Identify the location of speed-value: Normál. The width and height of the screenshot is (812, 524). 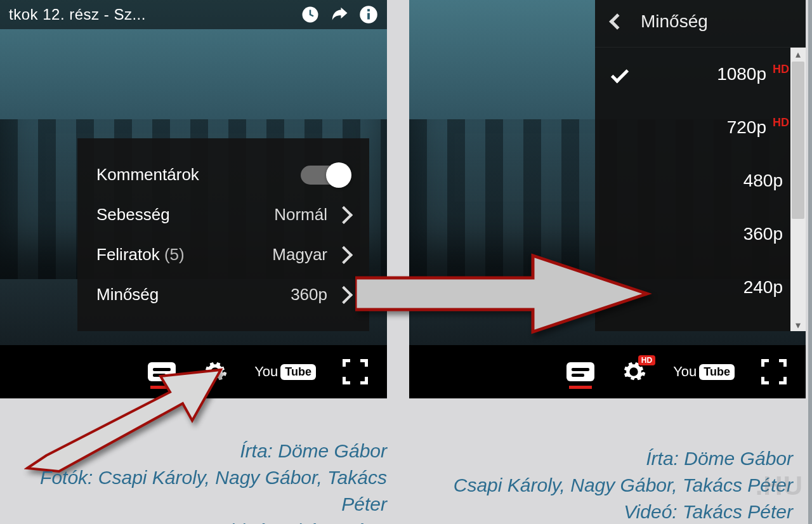
(301, 214).